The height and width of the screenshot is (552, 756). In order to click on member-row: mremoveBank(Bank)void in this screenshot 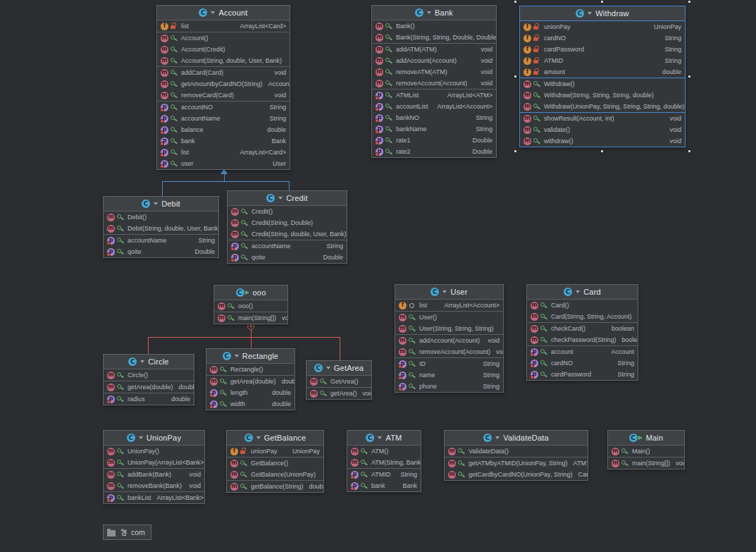, I will do `click(154, 486)`.